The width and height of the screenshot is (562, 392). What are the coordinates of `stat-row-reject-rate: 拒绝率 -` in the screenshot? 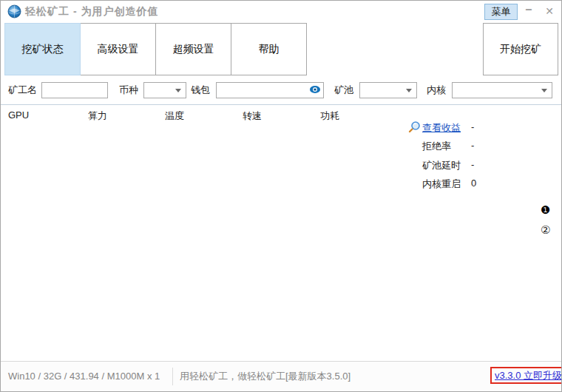 It's located at (281, 146).